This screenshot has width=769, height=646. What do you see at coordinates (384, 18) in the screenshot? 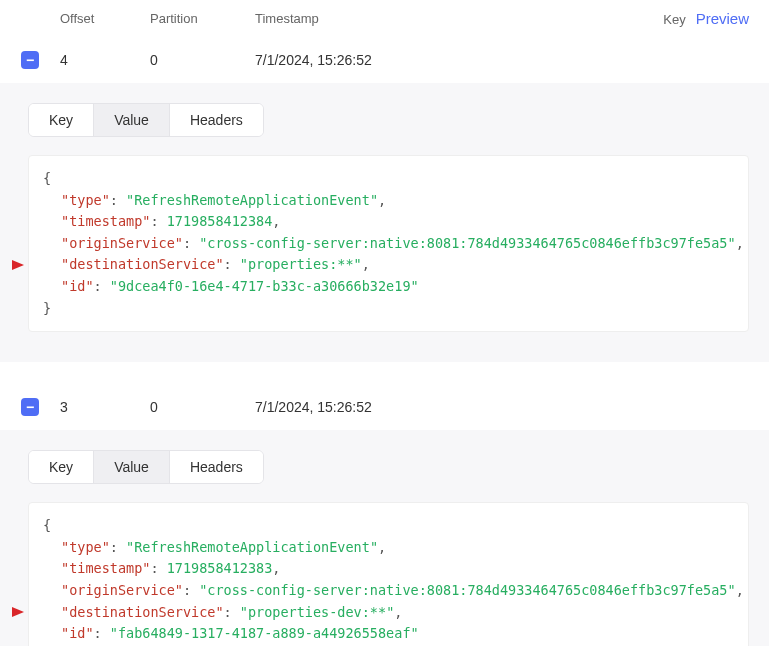
I see `table-header: Offset Partition Timestamp Key Preview` at bounding box center [384, 18].